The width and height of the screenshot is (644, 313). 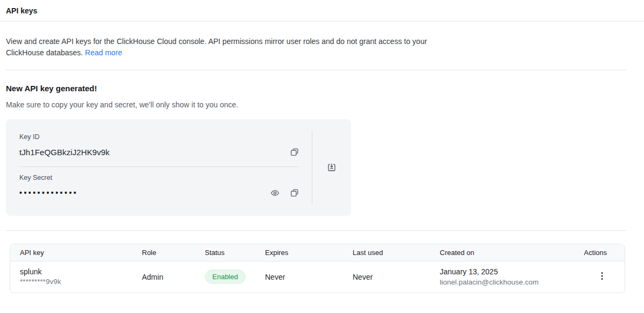 I want to click on key-card-divider, so click(x=159, y=166).